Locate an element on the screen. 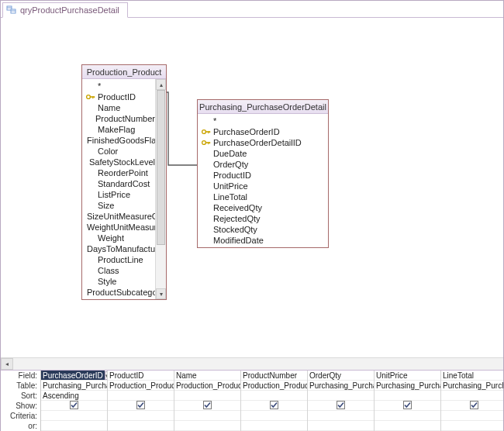 This screenshot has height=431, width=504. field-row: Name is located at coordinates (119, 108).